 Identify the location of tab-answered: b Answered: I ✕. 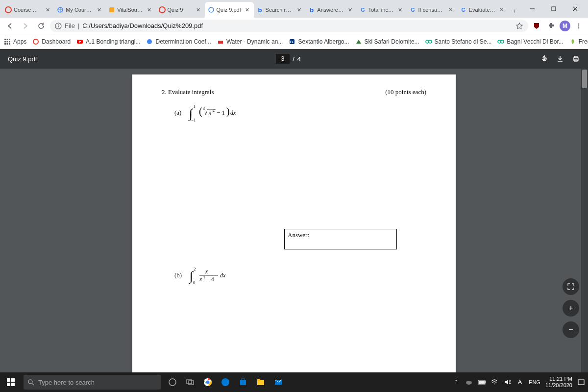
(331, 10).